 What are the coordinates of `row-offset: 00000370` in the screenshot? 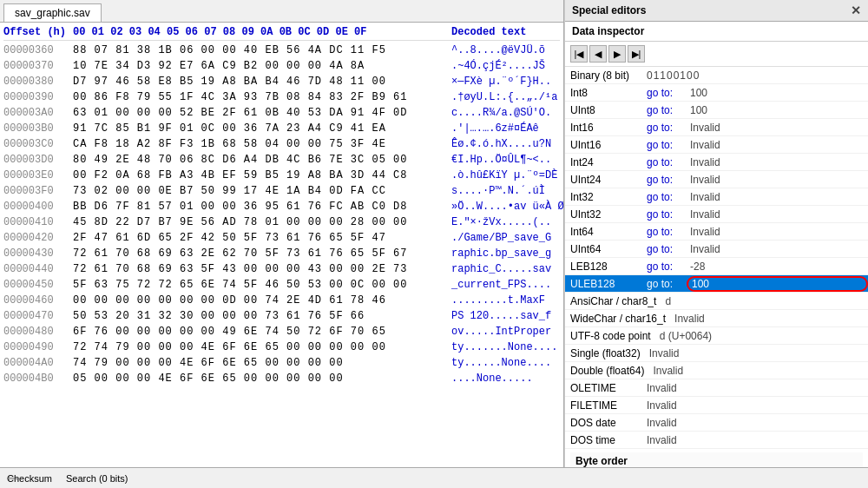 It's located at (38, 66).